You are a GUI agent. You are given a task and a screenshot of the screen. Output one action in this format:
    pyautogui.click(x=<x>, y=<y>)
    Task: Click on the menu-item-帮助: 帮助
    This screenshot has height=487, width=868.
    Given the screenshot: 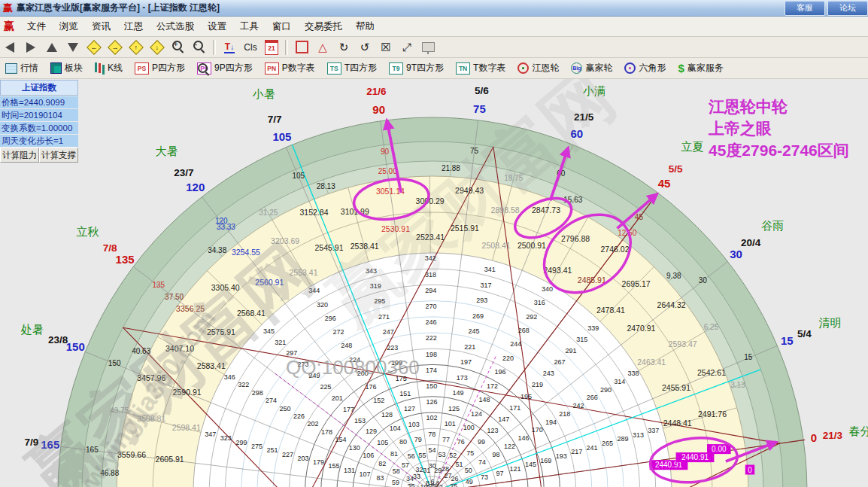 What is the action you would take?
    pyautogui.click(x=366, y=27)
    